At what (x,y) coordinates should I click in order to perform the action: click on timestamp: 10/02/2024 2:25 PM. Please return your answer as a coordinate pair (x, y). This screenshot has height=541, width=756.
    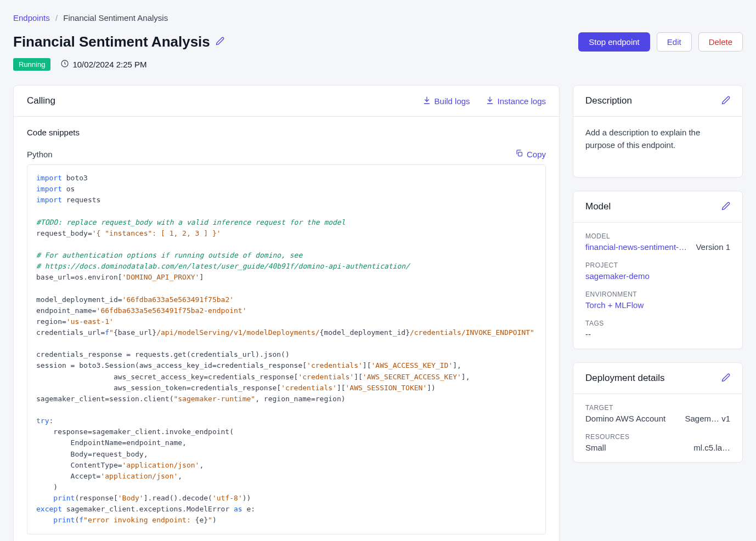
    Looking at the image, I should click on (103, 65).